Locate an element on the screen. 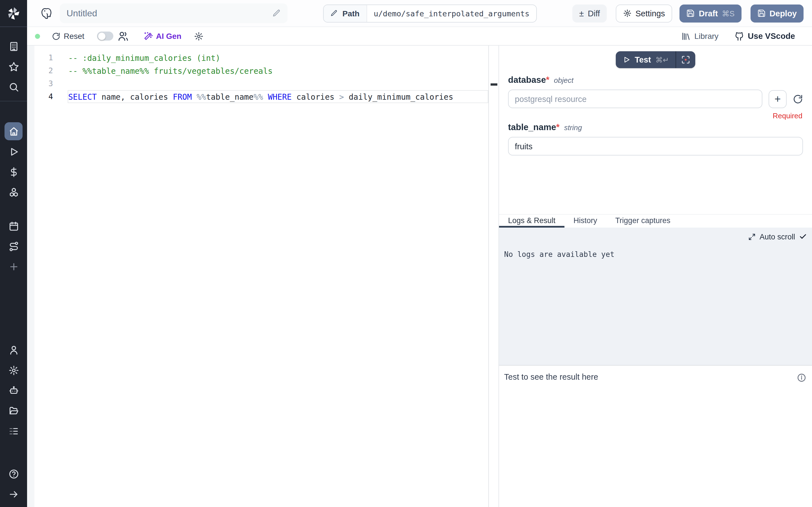  diff-icon: ± is located at coordinates (581, 13).